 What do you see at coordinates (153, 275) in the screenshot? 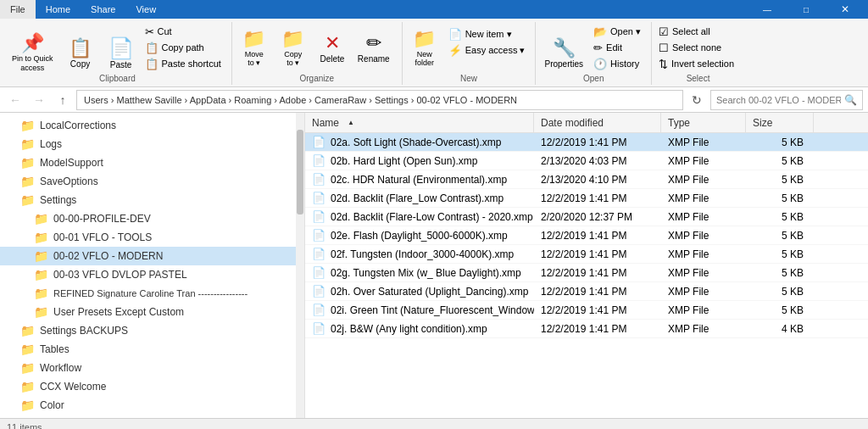
I see `sidebar-item-00-03: 📁 00-03 VFLO DVLOP PASTEL` at bounding box center [153, 275].